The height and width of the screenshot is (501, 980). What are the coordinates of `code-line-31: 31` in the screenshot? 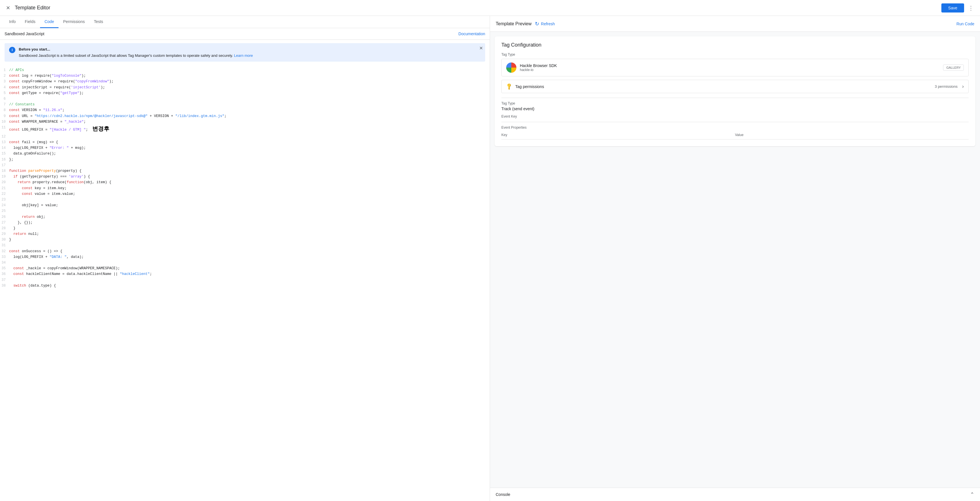 It's located at (245, 246).